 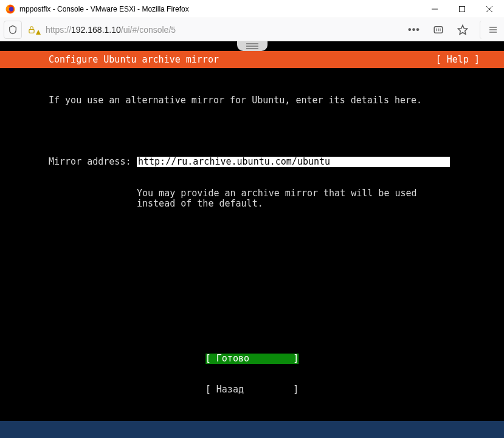 What do you see at coordinates (458, 60) in the screenshot?
I see `help-button: [ Help ]` at bounding box center [458, 60].